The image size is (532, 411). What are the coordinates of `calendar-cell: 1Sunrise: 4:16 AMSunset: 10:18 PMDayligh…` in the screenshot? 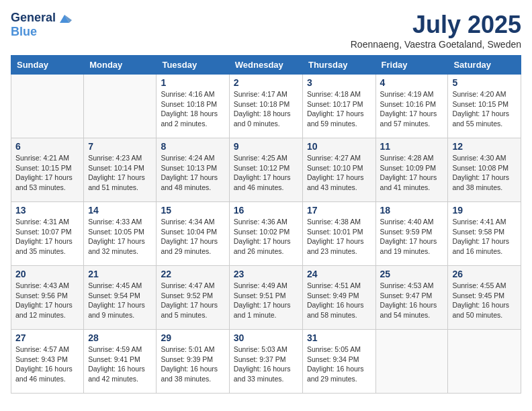 It's located at (193, 106).